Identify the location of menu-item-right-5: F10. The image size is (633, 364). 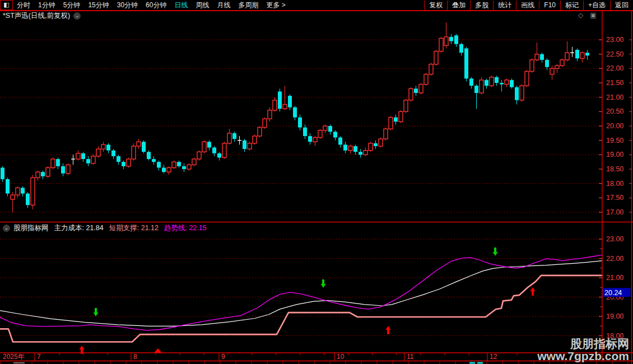
(550, 5).